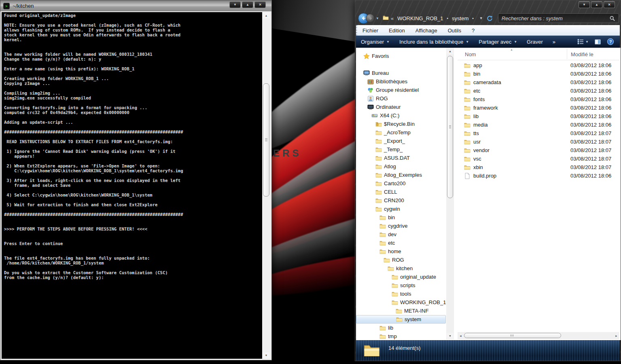  Describe the element at coordinates (401, 73) in the screenshot. I see `tree-item-bureau: Bureau` at that location.